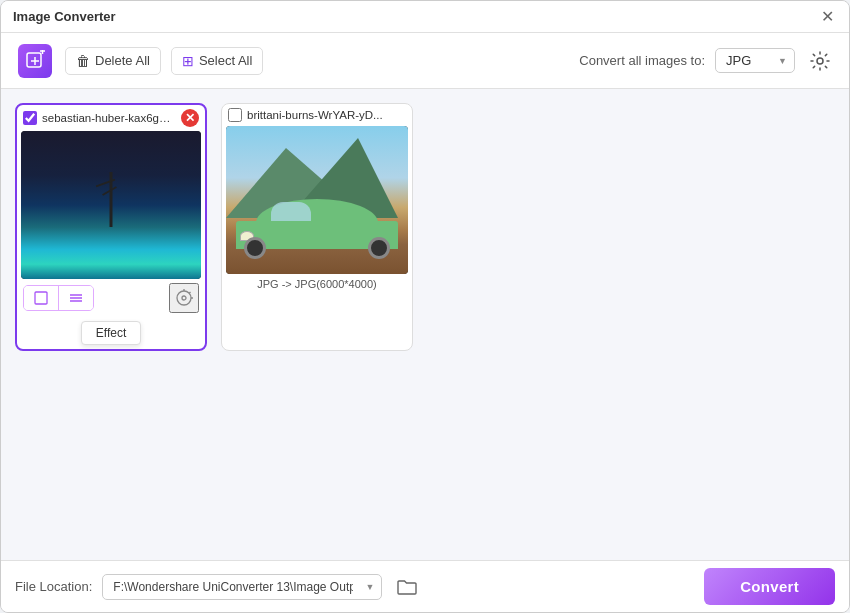 The image size is (850, 613). What do you see at coordinates (113, 61) in the screenshot?
I see `delete-all-button: 🗑 Delete All` at bounding box center [113, 61].